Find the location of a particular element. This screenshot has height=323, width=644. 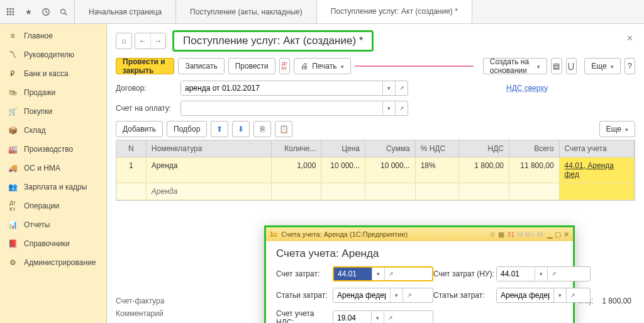

tab-receipts: Поступление (акты, накладные) is located at coordinates (247, 11).